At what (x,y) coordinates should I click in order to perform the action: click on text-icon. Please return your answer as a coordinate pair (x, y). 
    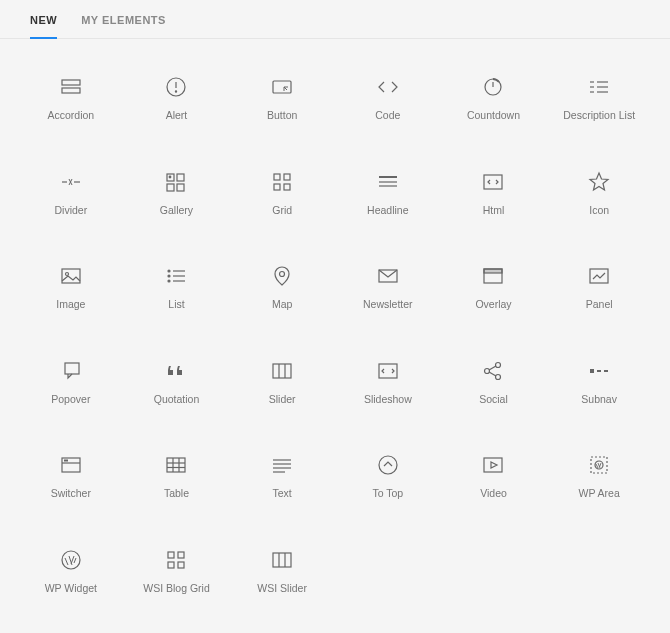
    Looking at the image, I should click on (282, 465).